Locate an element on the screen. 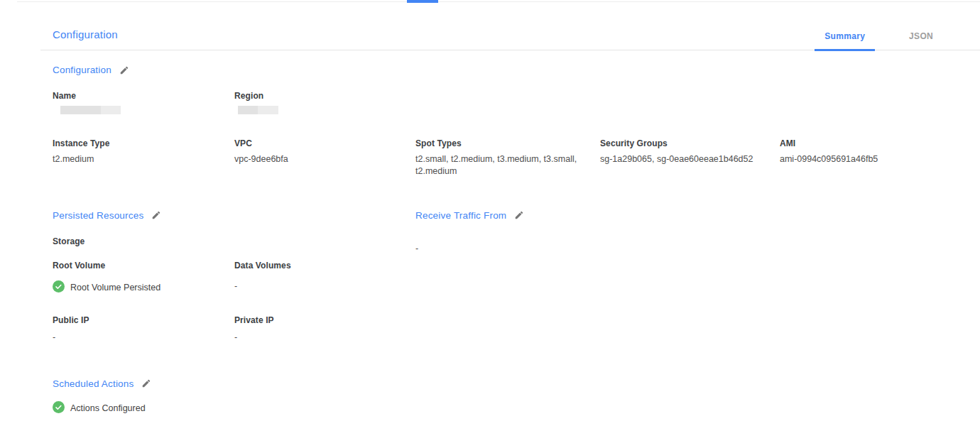 The width and height of the screenshot is (980, 448). volumes-labels-row: Root Volume Data Volumes is located at coordinates (234, 266).